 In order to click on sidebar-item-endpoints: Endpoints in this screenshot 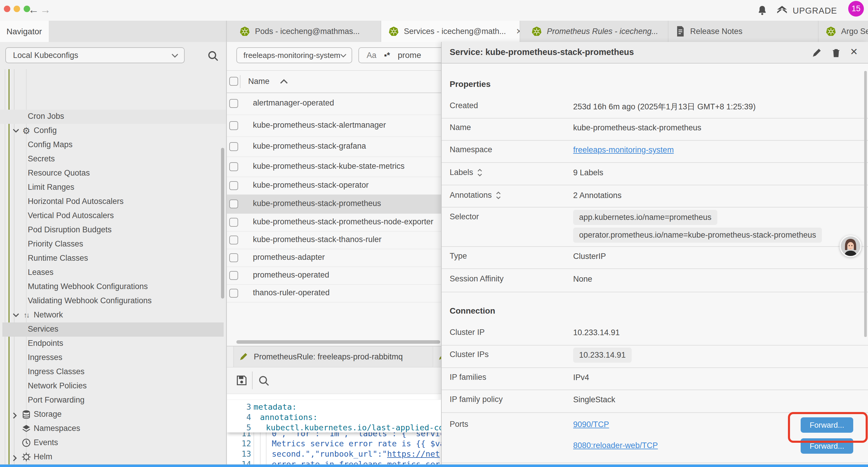, I will do `click(113, 344)`.